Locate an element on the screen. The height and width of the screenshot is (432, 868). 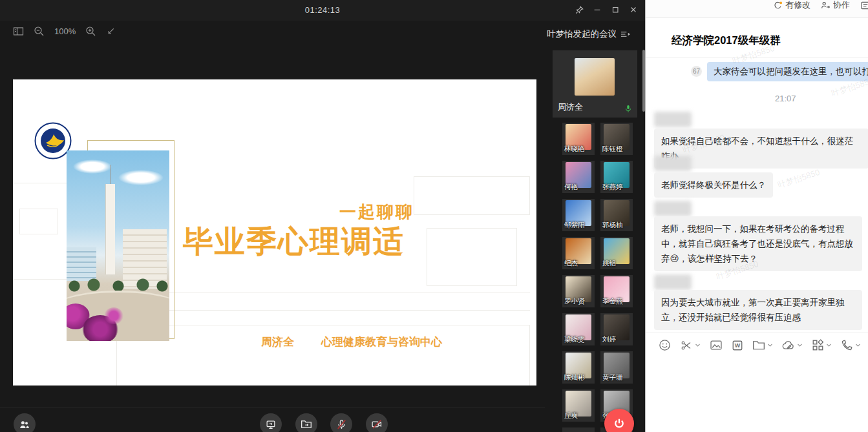
svg-text: W is located at coordinates (738, 345).